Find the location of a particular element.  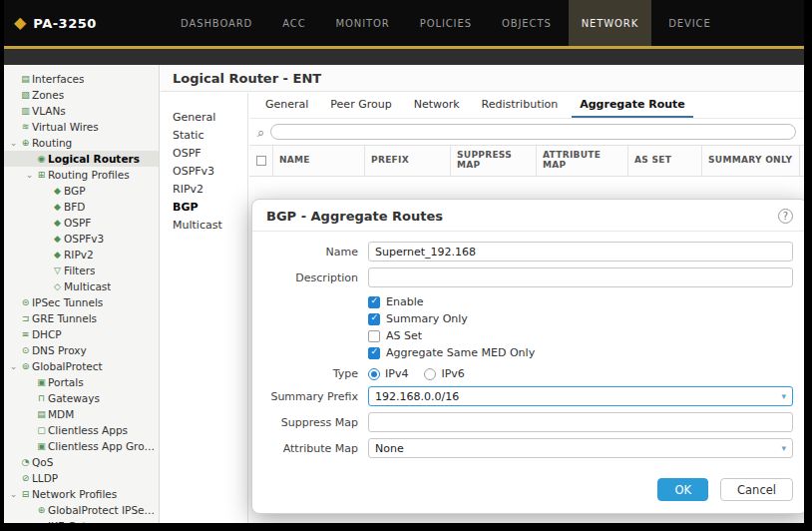

sidebar-item-label: Multicast is located at coordinates (88, 286).